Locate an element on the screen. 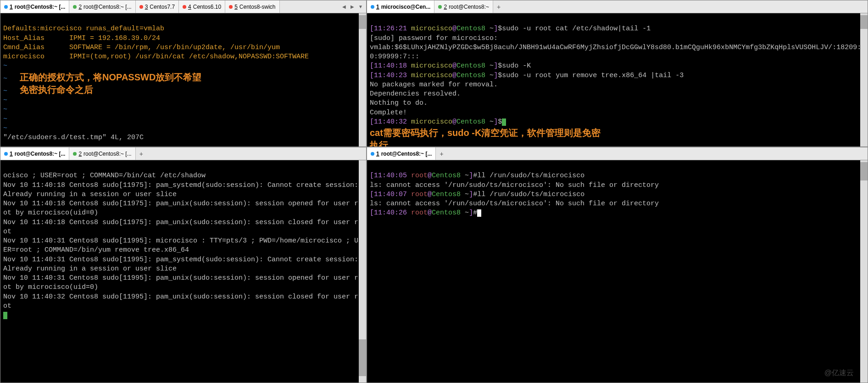 This screenshot has height=383, width=868. tab-br-1: 1root@Centos8:~ [... is located at coordinates (401, 153).